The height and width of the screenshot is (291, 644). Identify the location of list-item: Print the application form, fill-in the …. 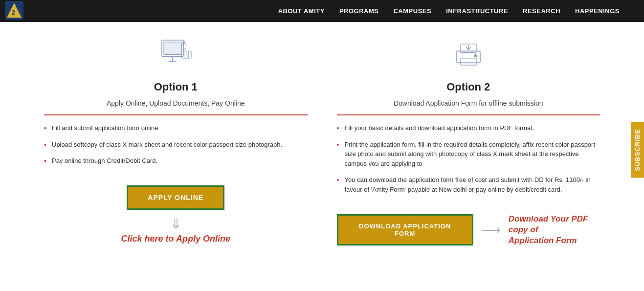
(468, 155).